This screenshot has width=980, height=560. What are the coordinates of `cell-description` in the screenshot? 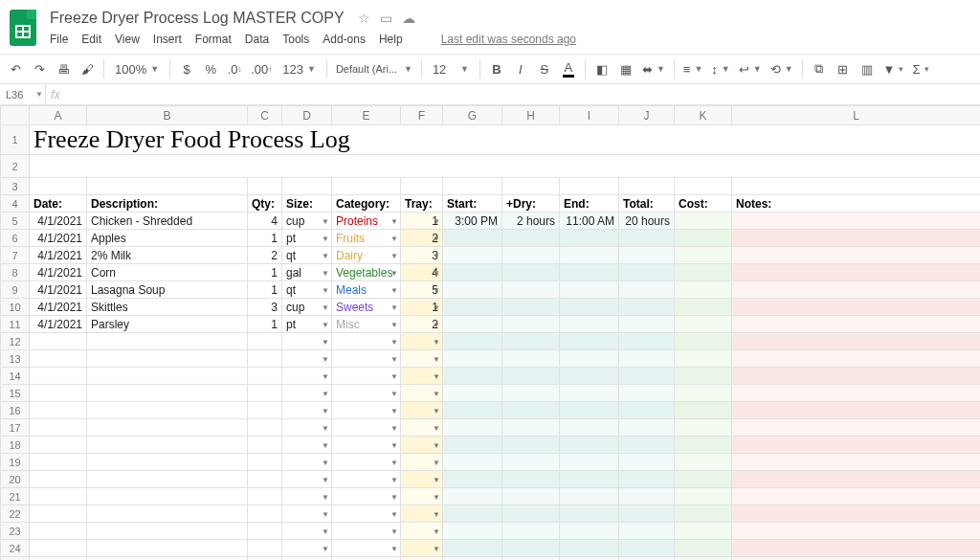 It's located at (167, 531).